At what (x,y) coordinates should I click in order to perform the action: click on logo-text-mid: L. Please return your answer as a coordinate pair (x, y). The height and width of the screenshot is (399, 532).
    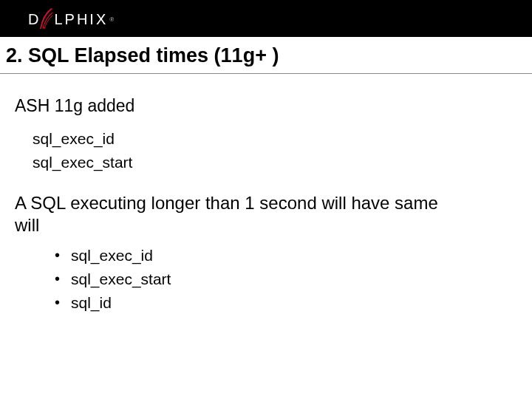
    Looking at the image, I should click on (59, 19).